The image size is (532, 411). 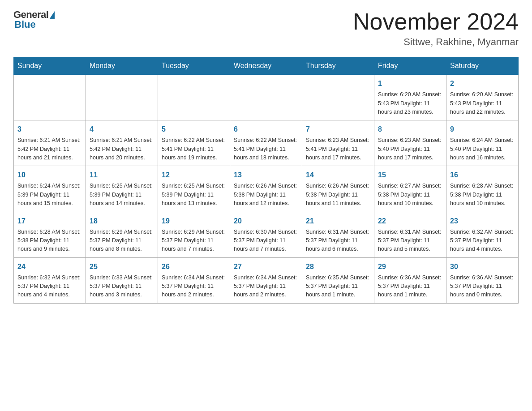 I want to click on day-number: 10, so click(x=50, y=175).